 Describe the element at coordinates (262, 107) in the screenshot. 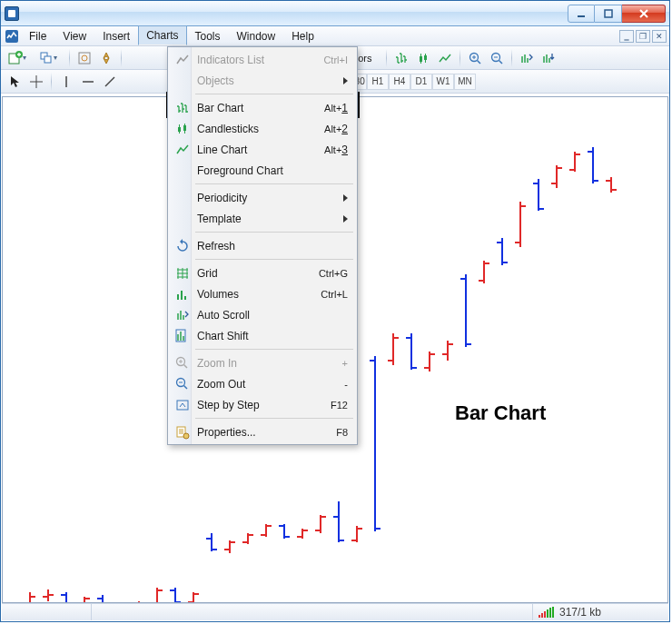

I see `menu-bar-chart: Bar ChartAlt+1` at that location.